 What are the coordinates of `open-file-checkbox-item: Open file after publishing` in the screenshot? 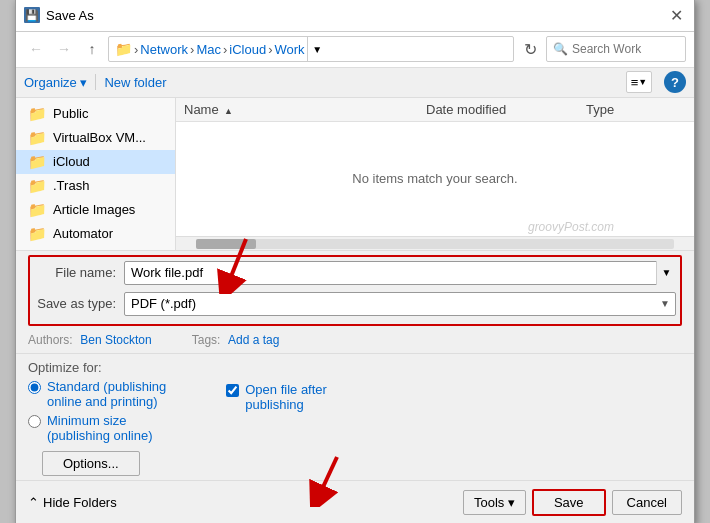 It's located at (276, 397).